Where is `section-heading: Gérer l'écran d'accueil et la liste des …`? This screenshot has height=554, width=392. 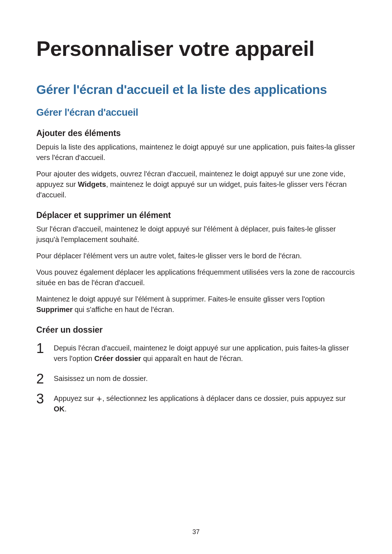 section-heading: Gérer l'écran d'accueil et la liste des … is located at coordinates (196, 90).